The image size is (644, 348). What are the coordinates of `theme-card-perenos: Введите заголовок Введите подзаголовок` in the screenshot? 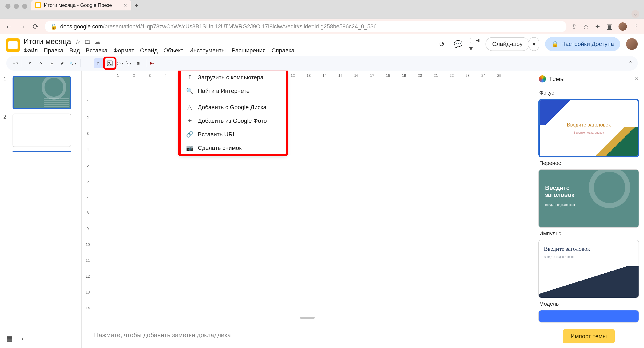 It's located at (589, 198).